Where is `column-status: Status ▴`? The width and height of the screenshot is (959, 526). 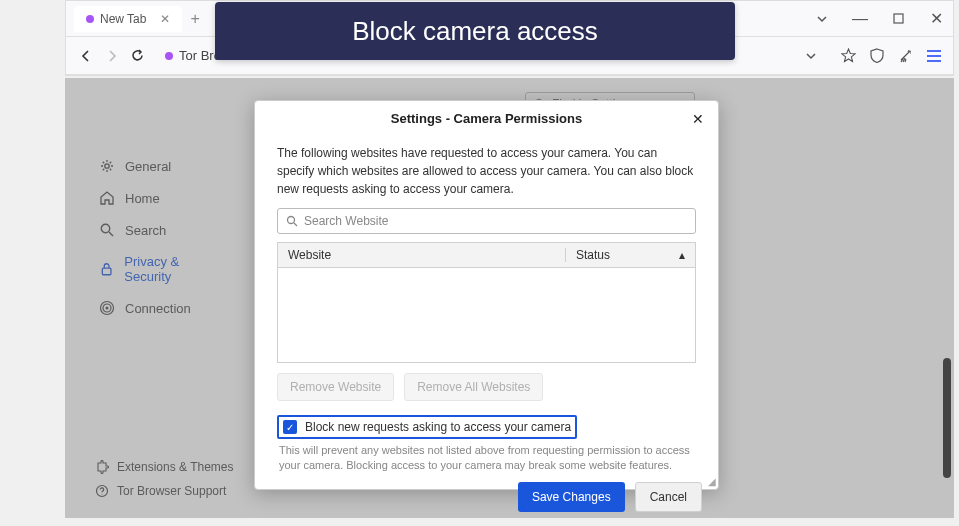
column-status: Status ▴ is located at coordinates (630, 255).